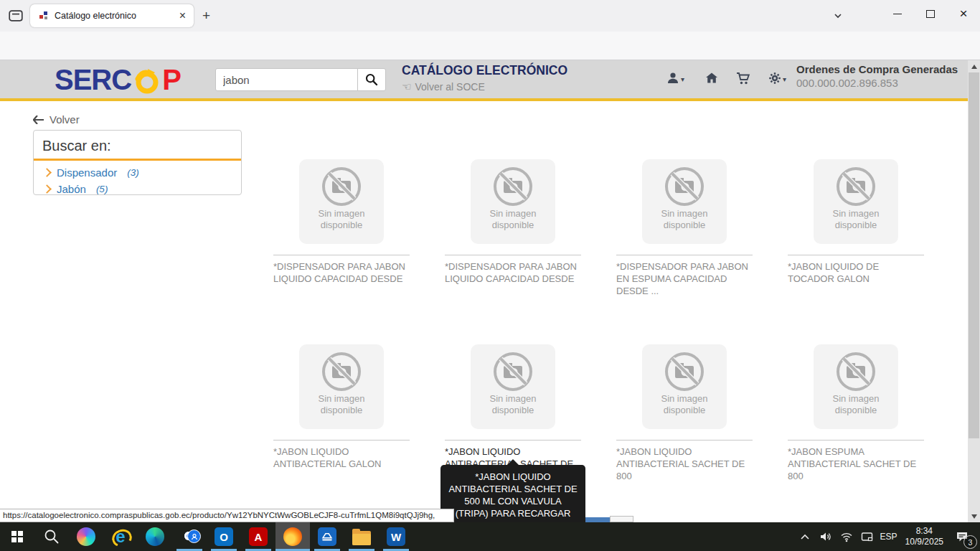 The height and width of the screenshot is (551, 980). What do you see at coordinates (189, 537) in the screenshot?
I see `taskbar-chrome-button` at bounding box center [189, 537].